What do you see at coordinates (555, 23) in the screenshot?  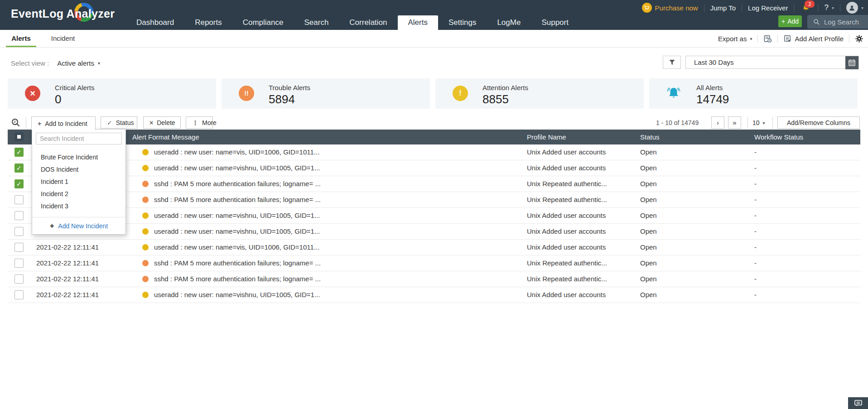 I see `nav-support: Support` at bounding box center [555, 23].